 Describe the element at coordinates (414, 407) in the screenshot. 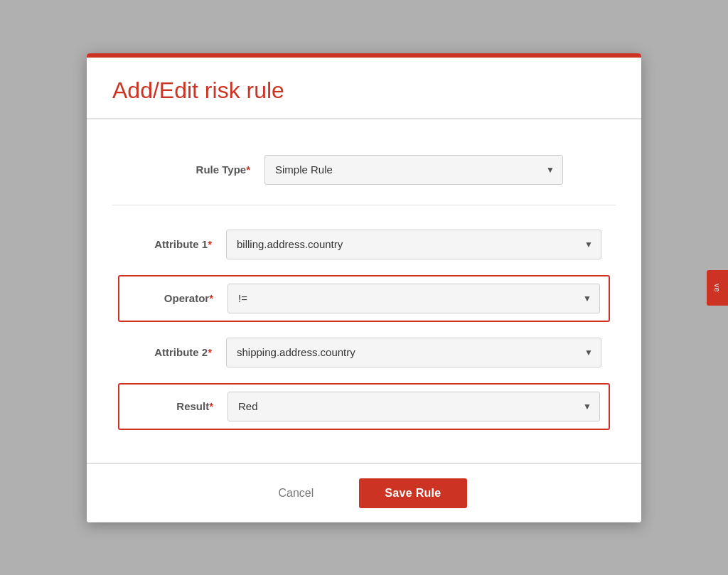

I see `result-select: Red Yellow Green` at that location.